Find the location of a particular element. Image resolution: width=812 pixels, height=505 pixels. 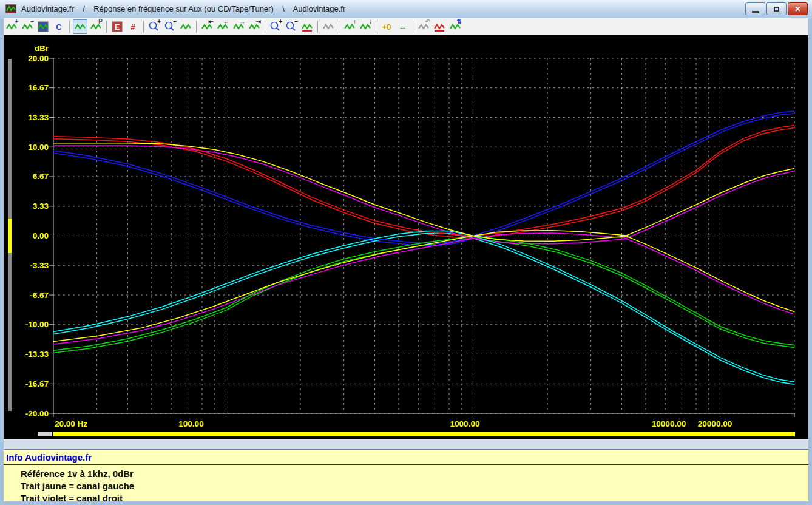

undo-view-button: ↶ is located at coordinates (424, 27).